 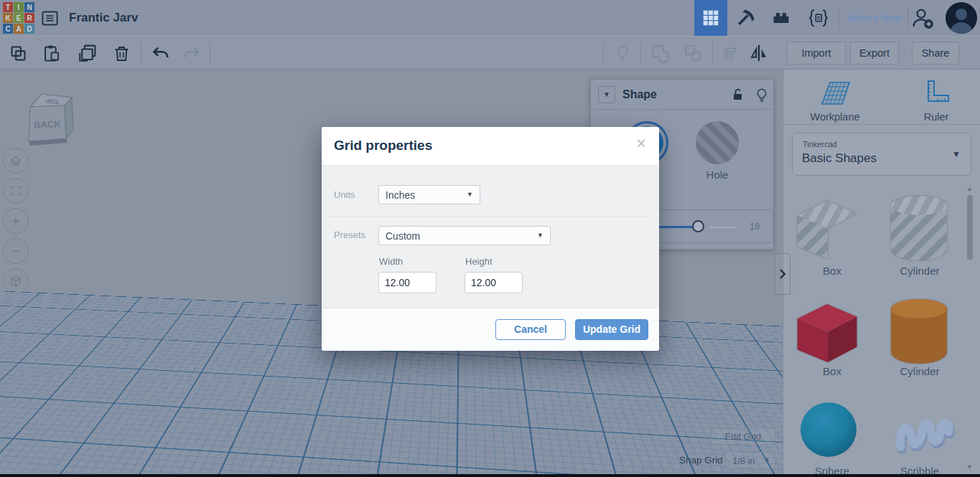 I want to click on brick-export-tab, so click(x=781, y=18).